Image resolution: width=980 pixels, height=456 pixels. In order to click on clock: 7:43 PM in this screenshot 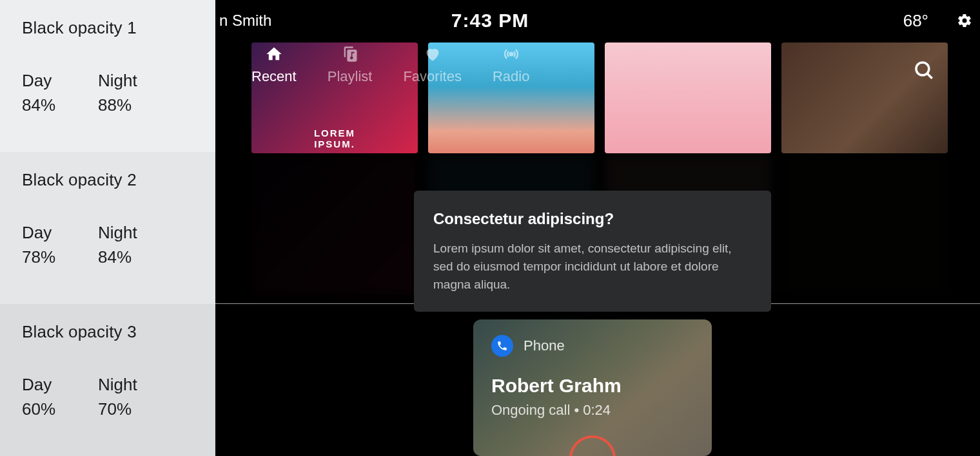, I will do `click(490, 21)`.